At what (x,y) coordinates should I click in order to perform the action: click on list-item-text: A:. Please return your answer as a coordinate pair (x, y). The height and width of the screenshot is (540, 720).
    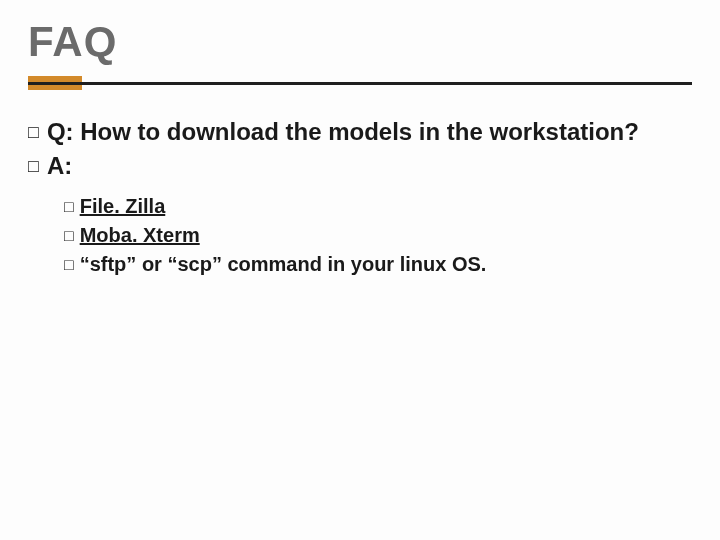
    Looking at the image, I should click on (370, 166).